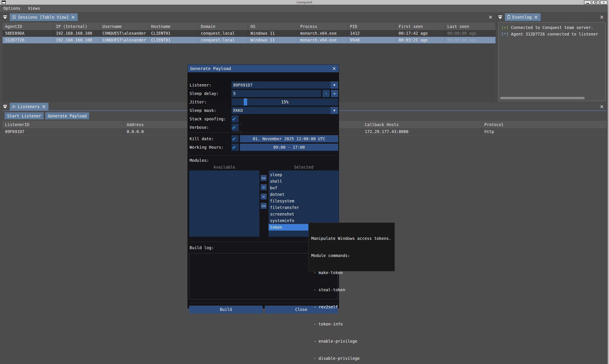 Image resolution: width=609 pixels, height=364 pixels. Describe the element at coordinates (264, 206) in the screenshot. I see `move-all-left-button: <<` at that location.